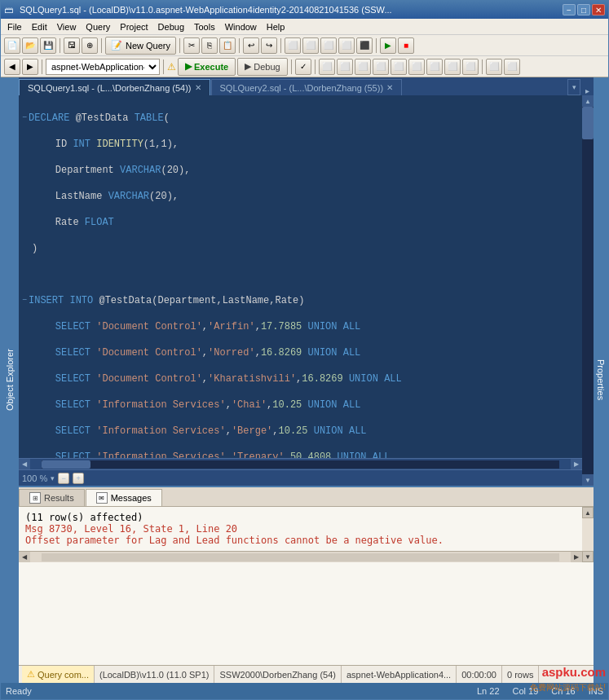 Image resolution: width=609 pixels, height=700 pixels. Describe the element at coordinates (52, 497) in the screenshot. I see `results-tab-results: ⊞ Results` at that location.